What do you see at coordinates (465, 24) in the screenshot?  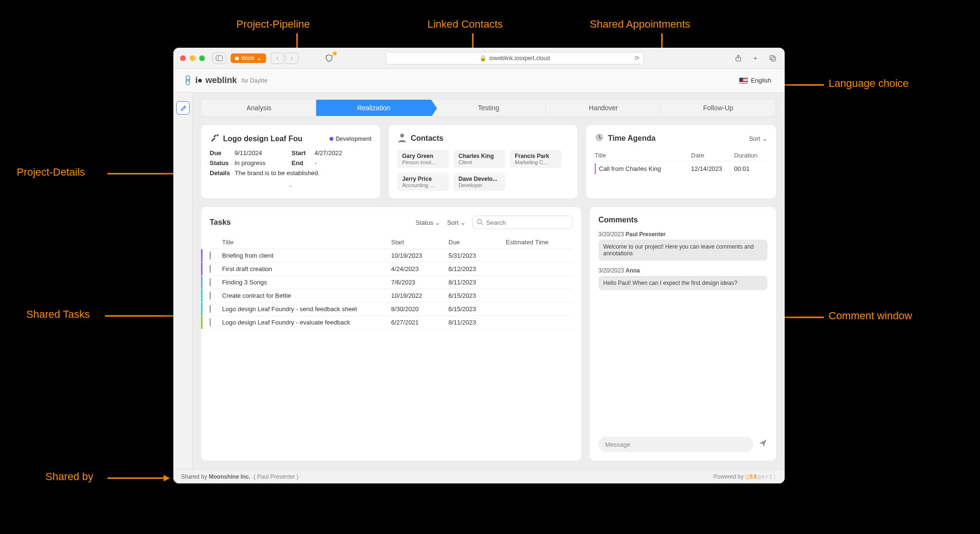 I see `annotation-contacts: Linked Contacts` at bounding box center [465, 24].